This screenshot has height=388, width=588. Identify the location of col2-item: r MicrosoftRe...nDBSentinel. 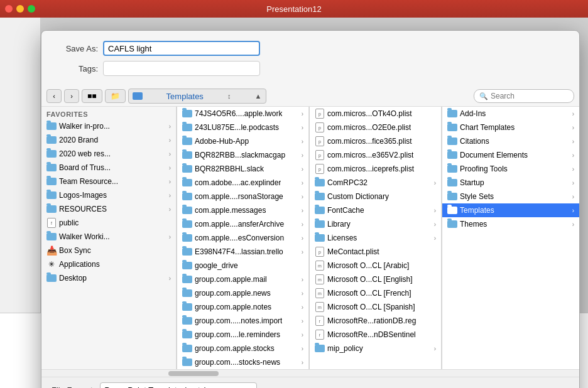
(376, 335).